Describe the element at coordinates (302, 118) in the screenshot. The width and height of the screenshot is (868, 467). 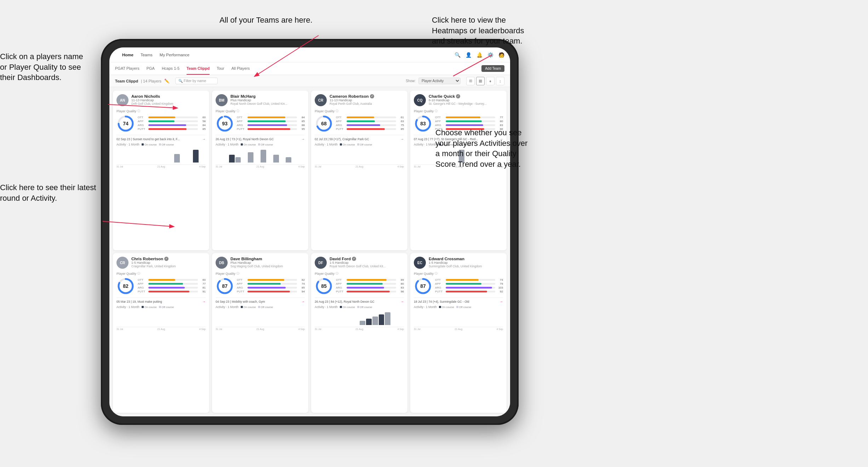
I see `stat-value: 84` at that location.